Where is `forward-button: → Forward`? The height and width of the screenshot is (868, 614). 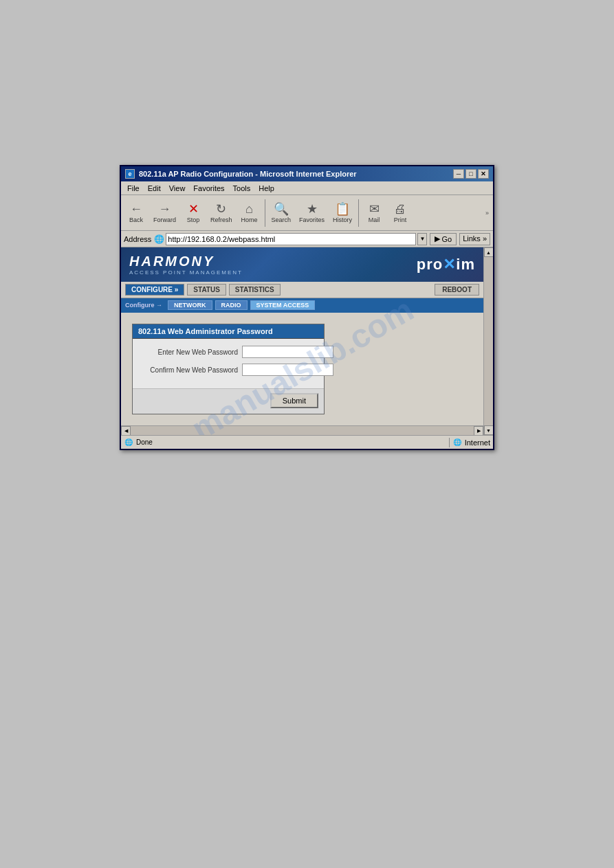 forward-button: → Forward is located at coordinates (165, 213).